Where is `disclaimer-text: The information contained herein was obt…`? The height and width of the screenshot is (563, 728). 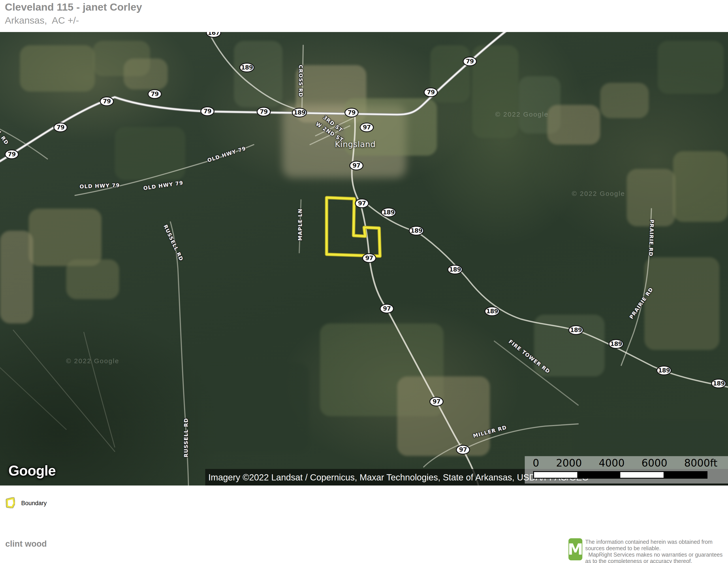
disclaimer-text: The information contained herein was obt… is located at coordinates (657, 551).